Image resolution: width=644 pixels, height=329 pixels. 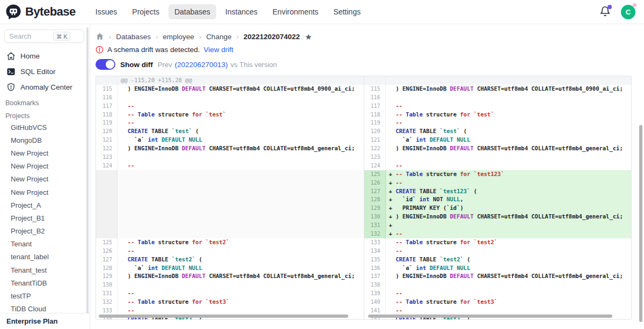 I want to click on sidebar-project-item: Tenant_test, so click(x=45, y=270).